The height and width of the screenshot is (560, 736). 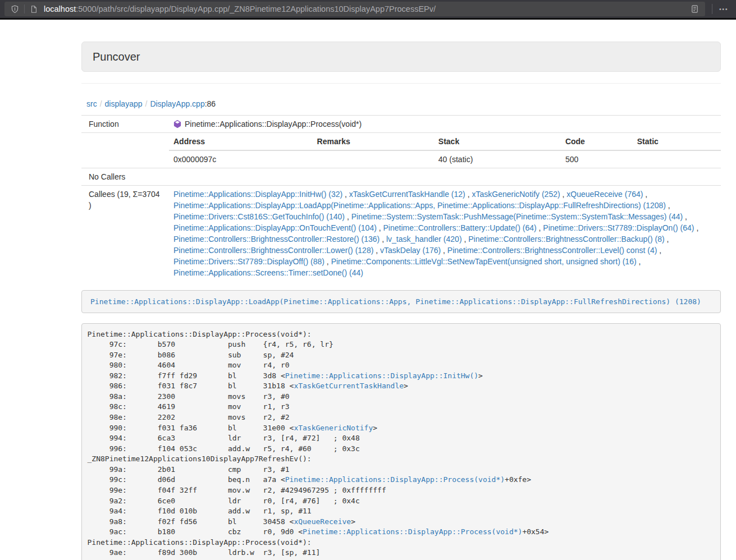 What do you see at coordinates (401, 57) in the screenshot?
I see `brand-panel: Puncover` at bounding box center [401, 57].